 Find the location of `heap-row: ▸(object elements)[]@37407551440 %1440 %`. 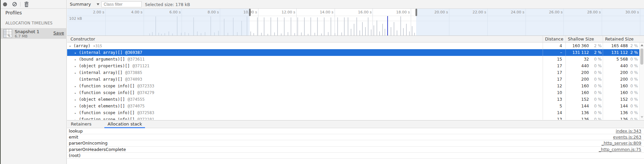

heap-row: ▸(object elements)[]@37407551440 %1440 % is located at coordinates (356, 106).